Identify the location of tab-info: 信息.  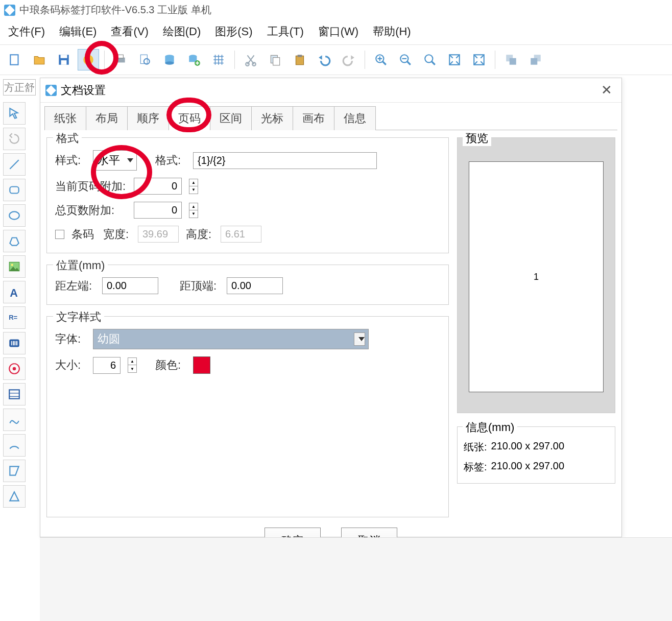
(355, 118).